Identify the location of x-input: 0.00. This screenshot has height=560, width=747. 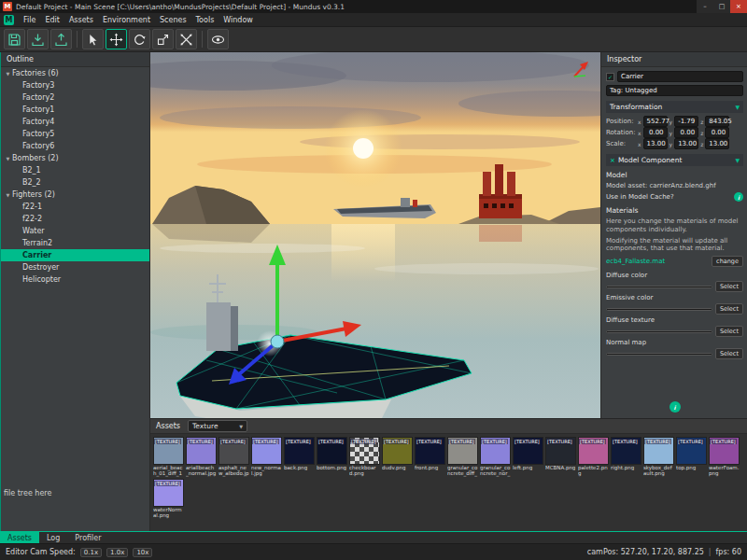
(655, 133).